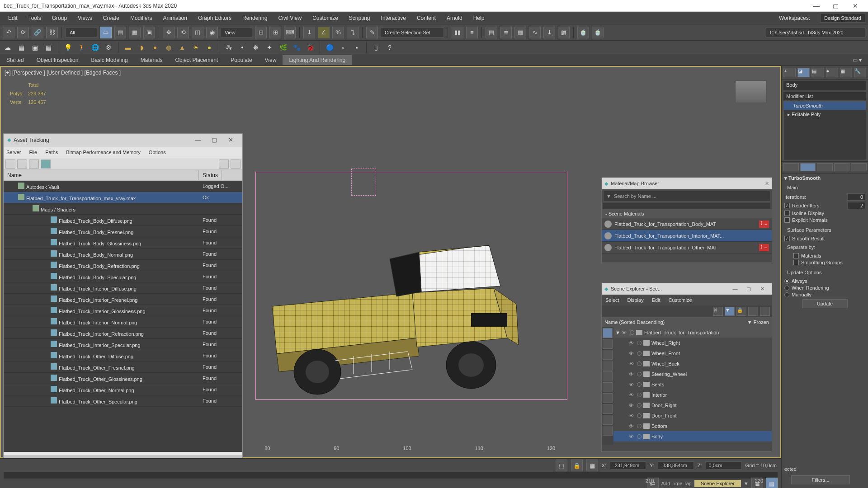  I want to click on ribbon-tab: Lighting And Rendering, so click(317, 60).